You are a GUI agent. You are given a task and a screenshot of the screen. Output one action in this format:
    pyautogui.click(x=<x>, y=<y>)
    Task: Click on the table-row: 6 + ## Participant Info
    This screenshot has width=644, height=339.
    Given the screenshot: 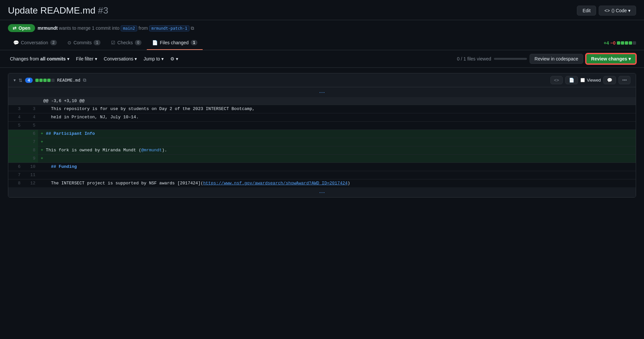 What is the action you would take?
    pyautogui.click(x=322, y=134)
    